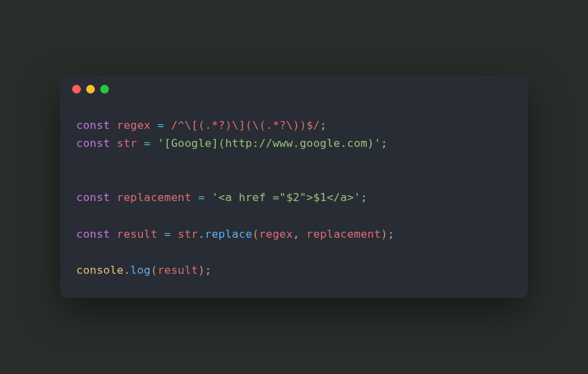 The width and height of the screenshot is (588, 374). What do you see at coordinates (154, 198) in the screenshot?
I see `identifier: replacement` at bounding box center [154, 198].